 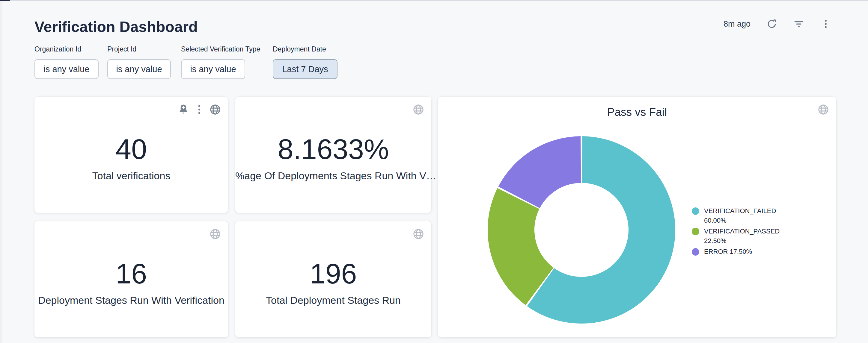 I want to click on tile-more-menu-icon, so click(x=199, y=110).